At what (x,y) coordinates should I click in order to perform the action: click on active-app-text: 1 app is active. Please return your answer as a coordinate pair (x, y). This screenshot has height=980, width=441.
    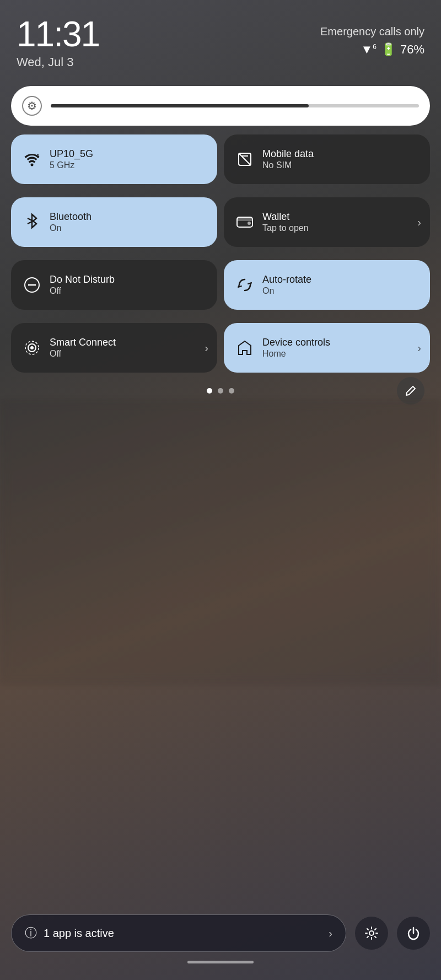
    Looking at the image, I should click on (183, 934).